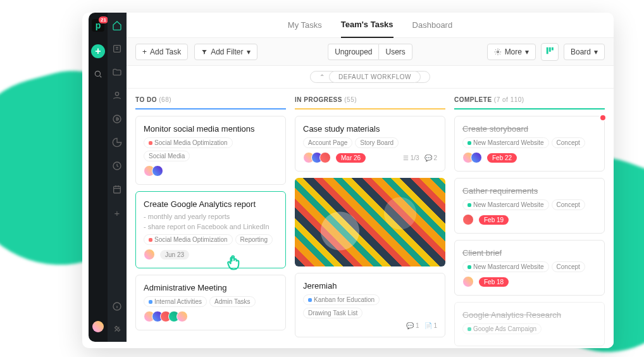  Describe the element at coordinates (502, 329) in the screenshot. I see `tag: Google Ads Campaign` at that location.